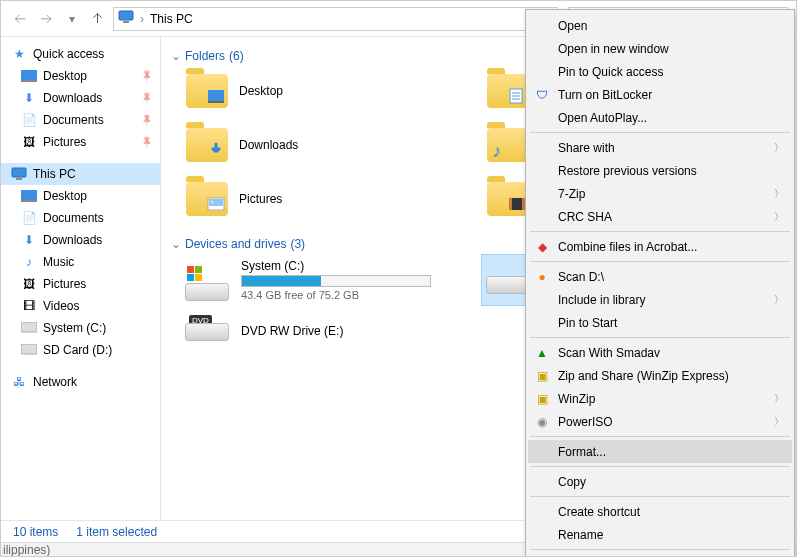  What do you see at coordinates (660, 48) in the screenshot?
I see `ctx-open-new-window: Open in new window` at bounding box center [660, 48].